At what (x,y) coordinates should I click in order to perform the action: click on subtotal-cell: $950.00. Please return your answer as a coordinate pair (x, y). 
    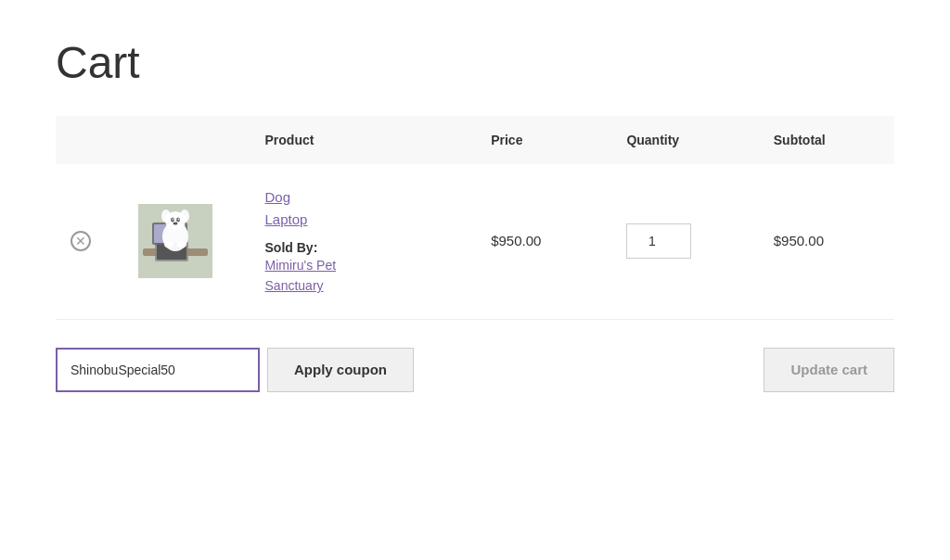
    Looking at the image, I should click on (827, 241).